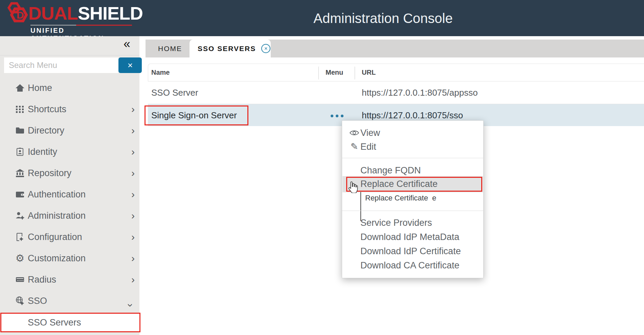  What do you see at coordinates (127, 44) in the screenshot?
I see `sidebar-collapse-icon: «` at bounding box center [127, 44].